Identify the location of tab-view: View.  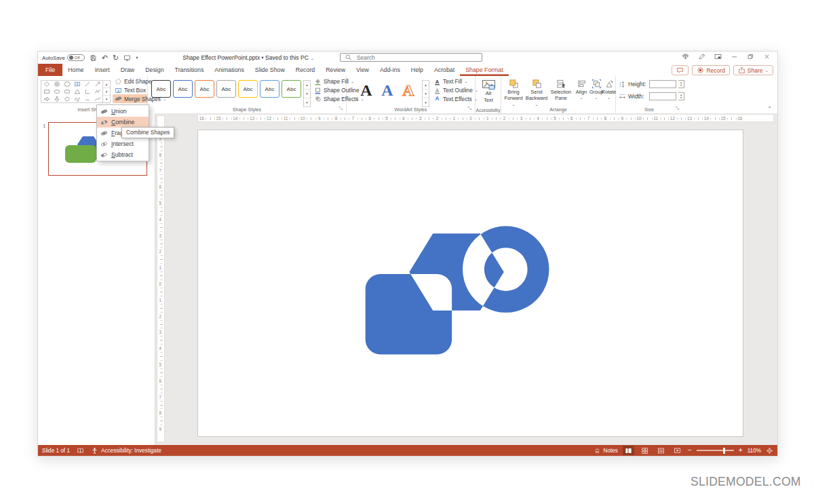
(362, 70).